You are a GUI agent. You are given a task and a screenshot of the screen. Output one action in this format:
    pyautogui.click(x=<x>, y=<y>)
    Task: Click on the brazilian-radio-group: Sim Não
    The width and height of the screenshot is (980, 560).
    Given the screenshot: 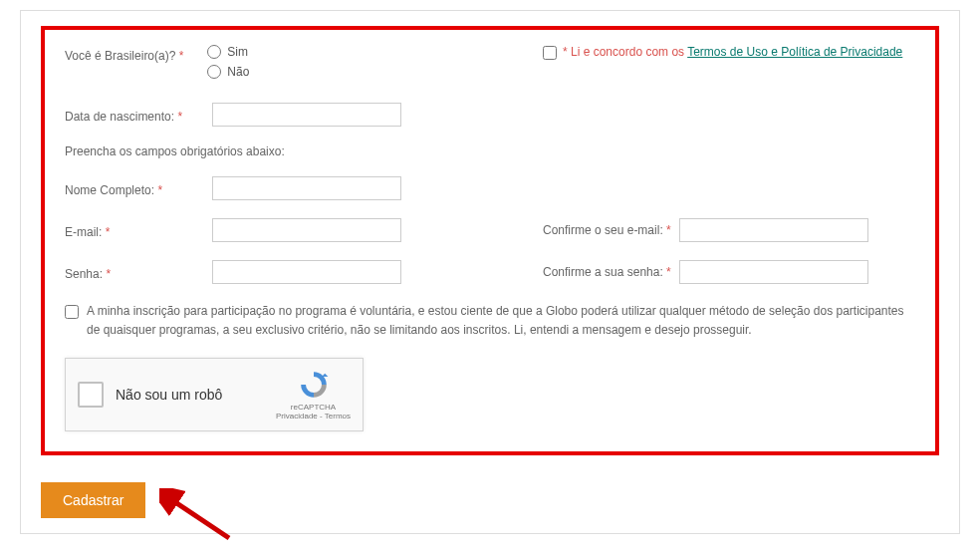 What is the action you would take?
    pyautogui.click(x=228, y=65)
    